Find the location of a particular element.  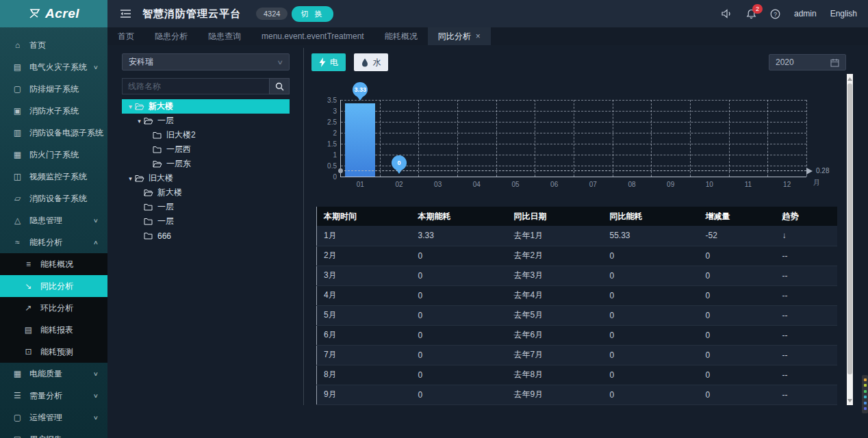

user-report-icon: ▣ is located at coordinates (18, 437).